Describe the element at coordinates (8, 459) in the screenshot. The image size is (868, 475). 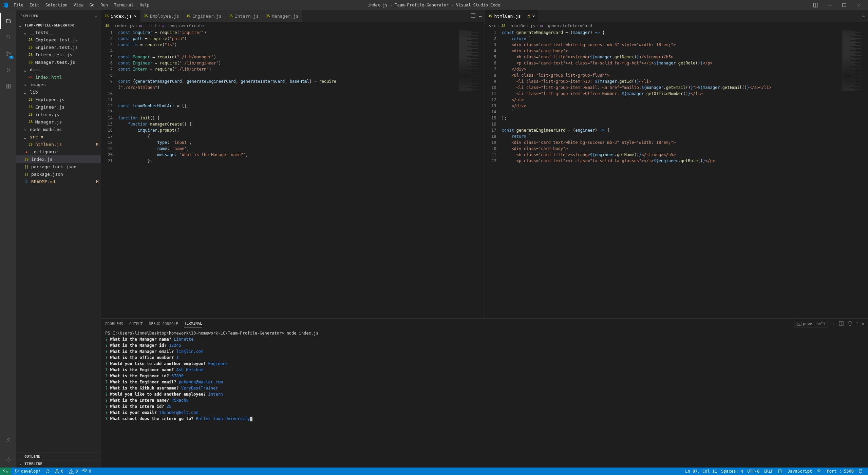
I see `activity-settings` at that location.